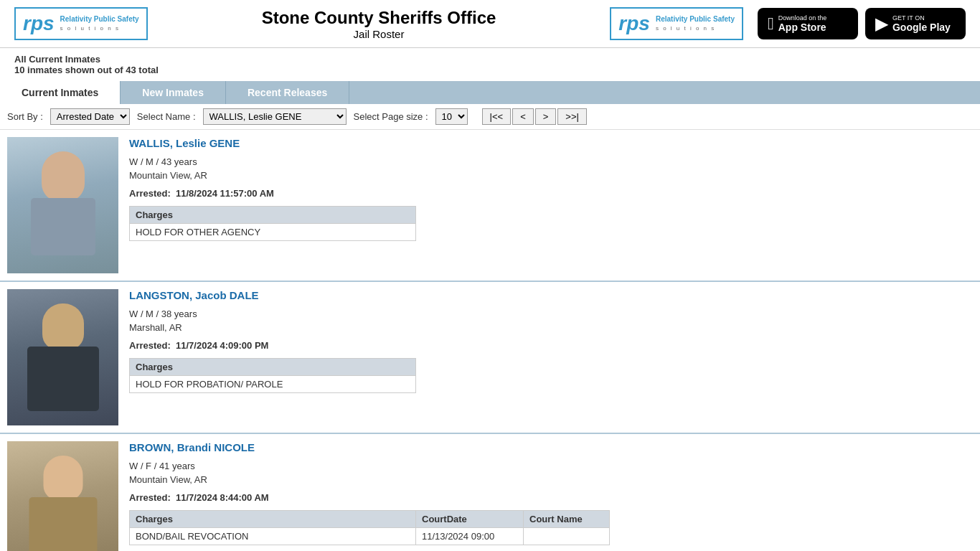 This screenshot has height=551, width=980. What do you see at coordinates (63, 496) in the screenshot?
I see `mugshot-brown` at bounding box center [63, 496].